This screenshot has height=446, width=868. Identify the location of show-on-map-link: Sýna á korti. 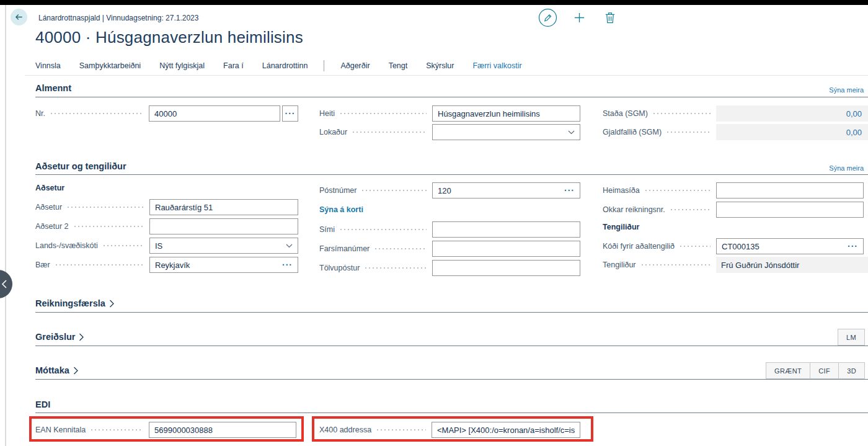
(341, 210).